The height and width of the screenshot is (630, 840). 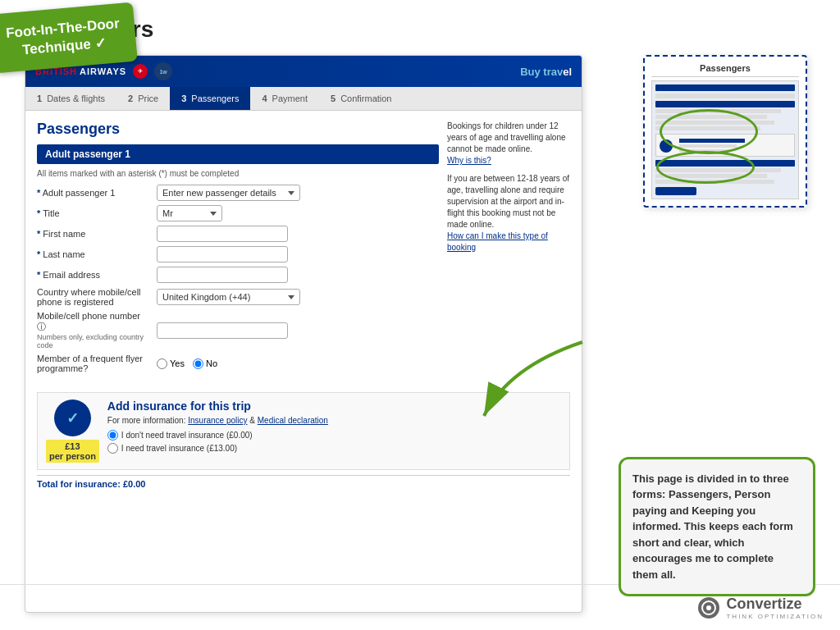 What do you see at coordinates (238, 363) in the screenshot?
I see `frequent-flyer-row: Member of a frequent flyer programme? Ye…` at bounding box center [238, 363].